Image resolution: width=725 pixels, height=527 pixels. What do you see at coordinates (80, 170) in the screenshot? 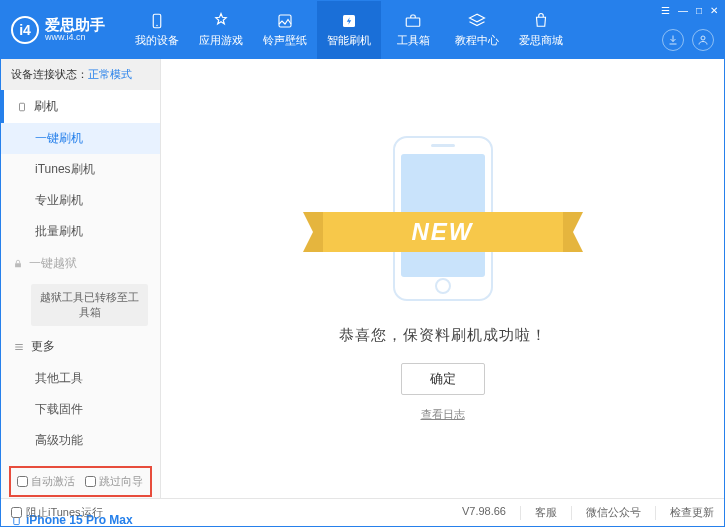
I see `sidebar-item-itunes: iTunes刷机` at bounding box center [80, 170].